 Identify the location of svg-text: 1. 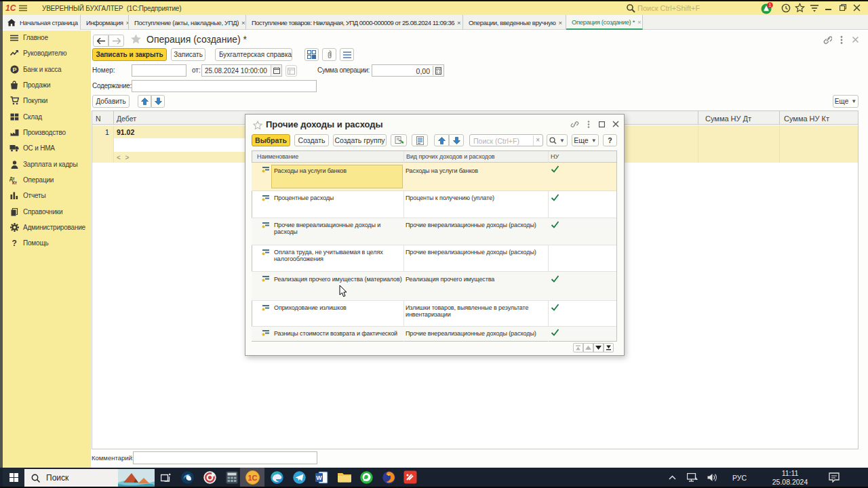
(770, 5).